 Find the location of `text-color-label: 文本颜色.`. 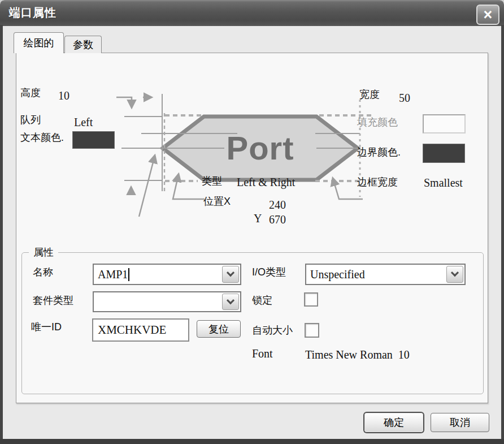

text-color-label: 文本颜色. is located at coordinates (42, 137).